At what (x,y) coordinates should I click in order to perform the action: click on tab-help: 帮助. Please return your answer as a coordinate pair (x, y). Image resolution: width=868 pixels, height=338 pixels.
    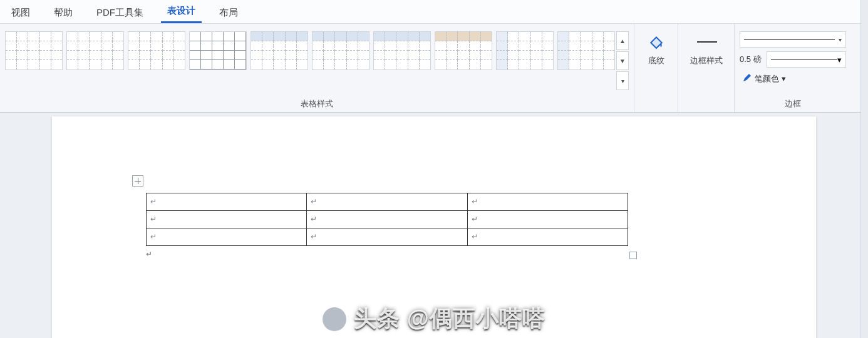
    Looking at the image, I should click on (63, 13).